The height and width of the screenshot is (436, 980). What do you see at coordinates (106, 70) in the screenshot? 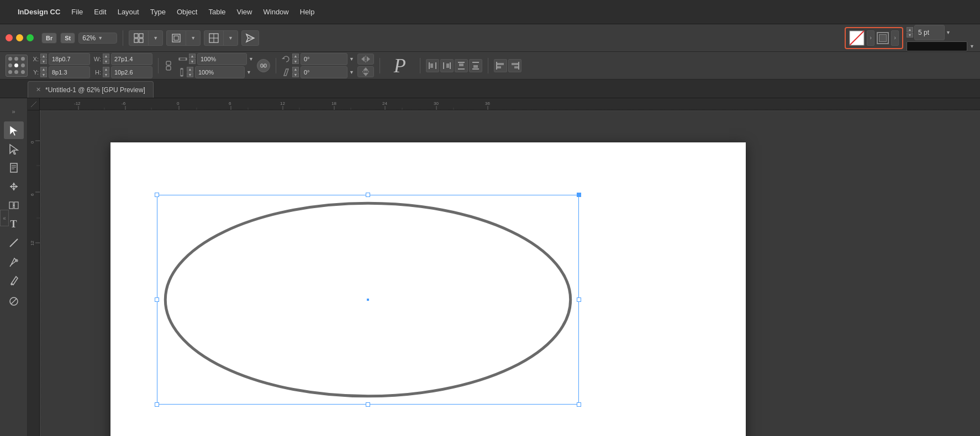
I see `h-up-arrow: ▲` at bounding box center [106, 70].